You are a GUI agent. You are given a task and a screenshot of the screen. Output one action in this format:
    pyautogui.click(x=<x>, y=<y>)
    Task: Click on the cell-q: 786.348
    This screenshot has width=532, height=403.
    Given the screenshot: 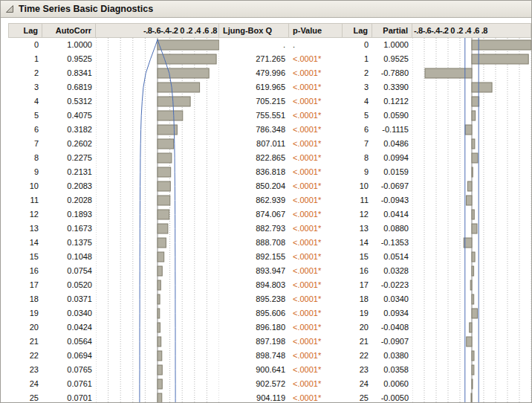 What is the action you would take?
    pyautogui.click(x=254, y=129)
    